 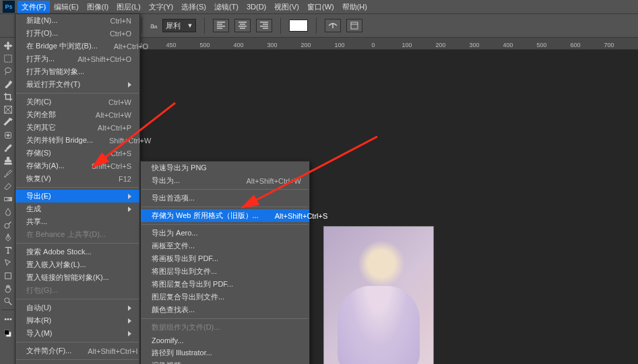 I want to click on text-color-swatch, so click(x=298, y=26).